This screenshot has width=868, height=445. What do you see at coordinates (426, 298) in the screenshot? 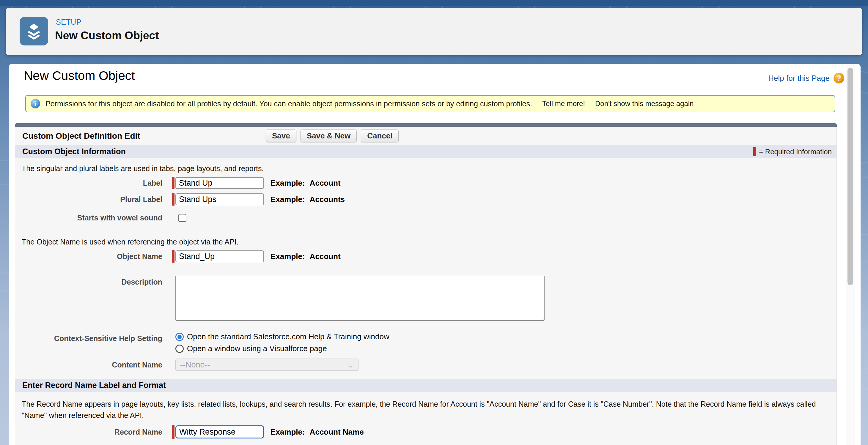
I see `description-row: Description` at bounding box center [426, 298].